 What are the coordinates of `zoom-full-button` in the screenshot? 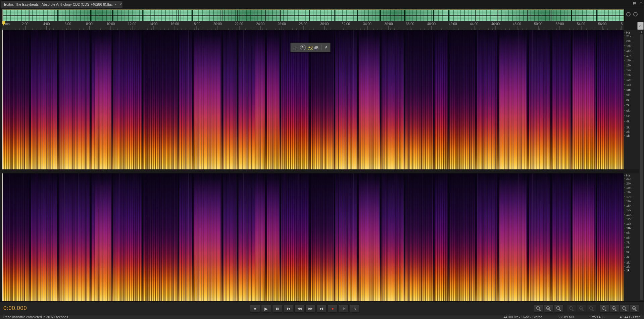 It's located at (559, 309).